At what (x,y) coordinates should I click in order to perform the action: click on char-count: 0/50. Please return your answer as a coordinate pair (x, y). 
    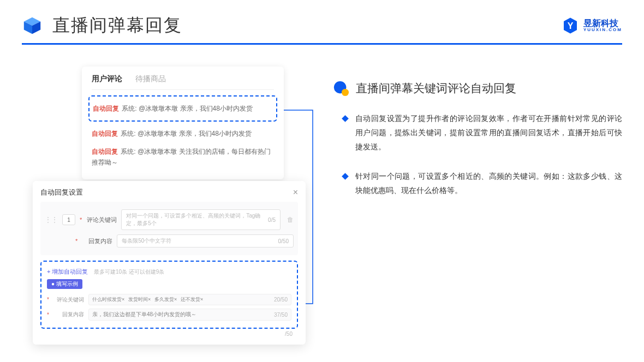
    Looking at the image, I should click on (284, 241).